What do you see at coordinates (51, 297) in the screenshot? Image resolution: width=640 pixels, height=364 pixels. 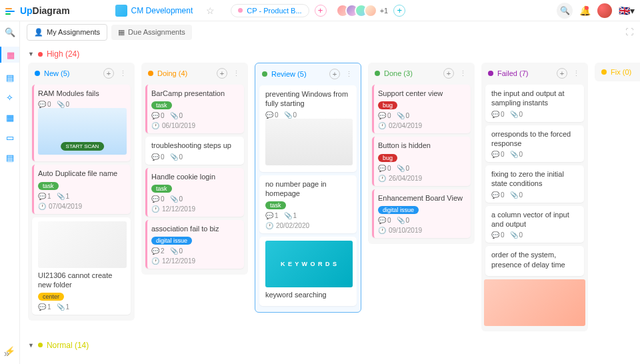 I see `card-tag: center` at bounding box center [51, 297].